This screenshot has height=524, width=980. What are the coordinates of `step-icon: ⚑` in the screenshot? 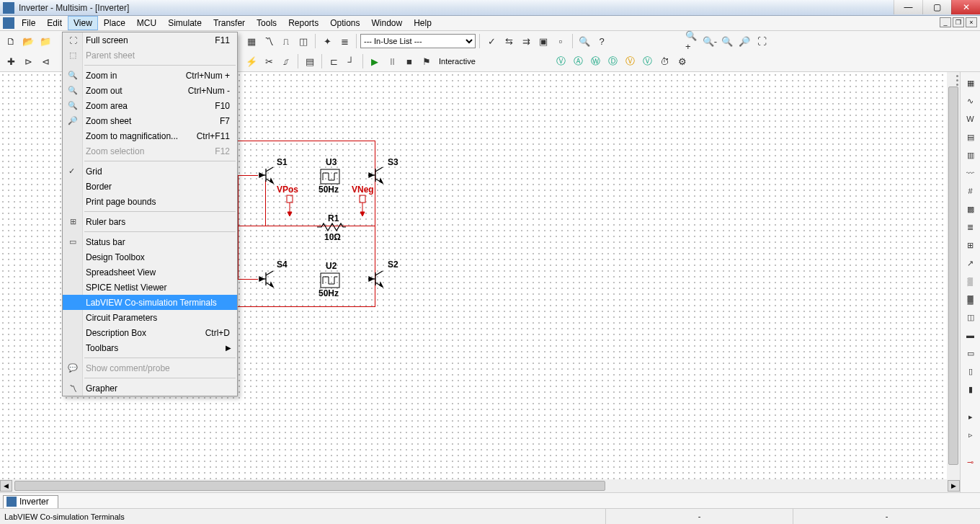 It's located at (427, 61).